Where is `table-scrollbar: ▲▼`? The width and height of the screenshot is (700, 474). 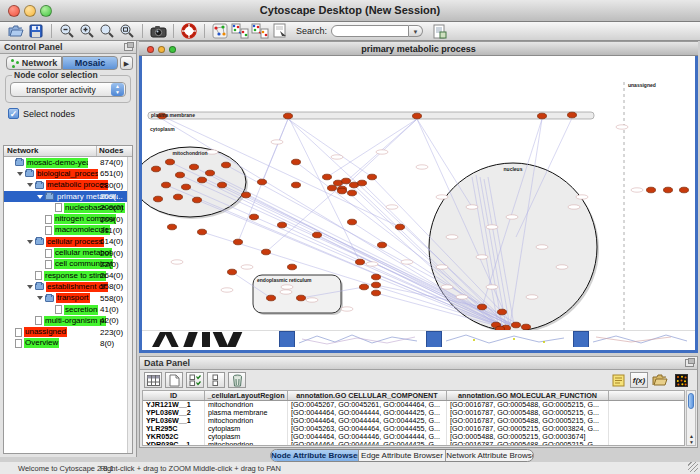 table-scrollbar: ▲▼ is located at coordinates (691, 418).